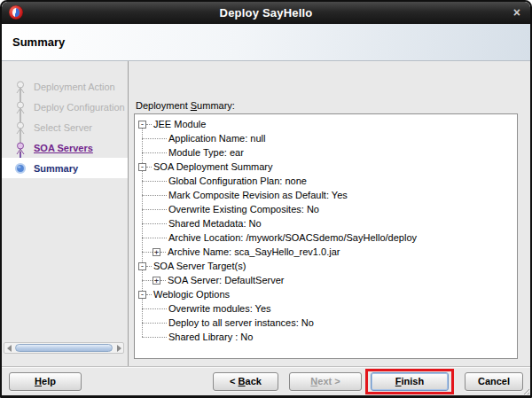 The image size is (532, 398). Describe the element at coordinates (326, 252) in the screenshot. I see `tree-node-archive-name: + Archive Name: sca_SayHello_rev1.0.jar` at that location.